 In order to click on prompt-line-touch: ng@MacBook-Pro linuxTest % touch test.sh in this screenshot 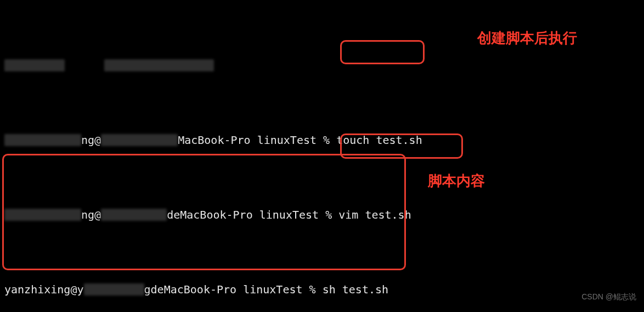, I will do `click(322, 140)`.